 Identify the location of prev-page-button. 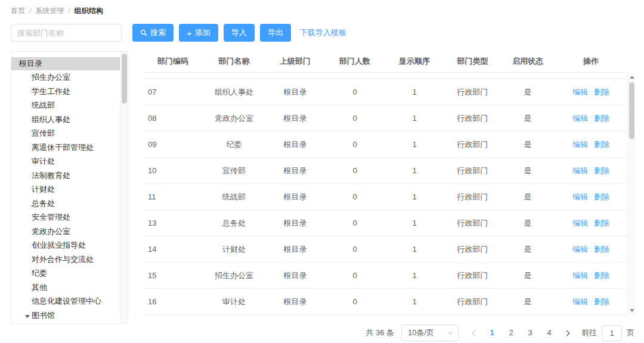
(475, 333).